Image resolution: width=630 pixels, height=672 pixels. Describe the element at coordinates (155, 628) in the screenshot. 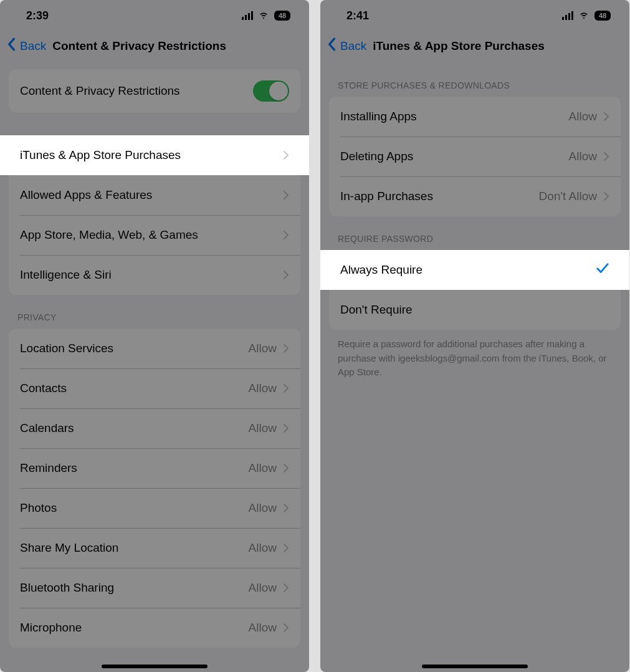

I see `microphone-row: Microphone Allow` at that location.